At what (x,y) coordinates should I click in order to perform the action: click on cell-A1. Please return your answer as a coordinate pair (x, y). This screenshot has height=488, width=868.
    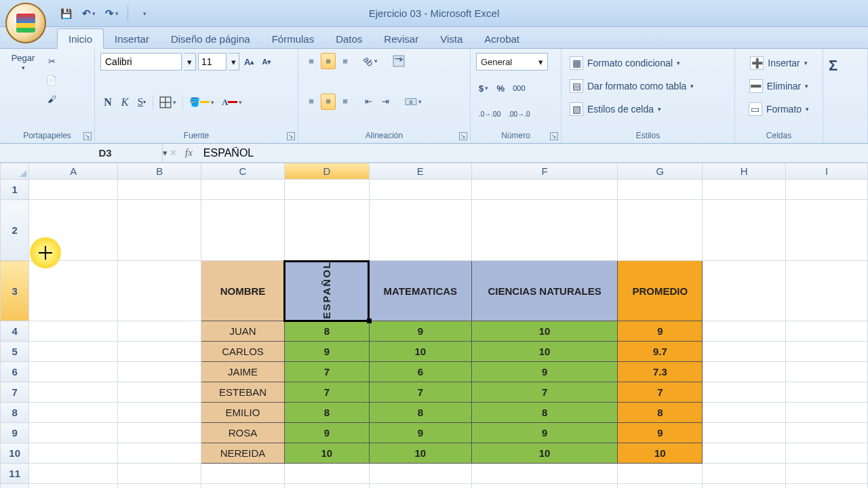
    Looking at the image, I should click on (73, 190).